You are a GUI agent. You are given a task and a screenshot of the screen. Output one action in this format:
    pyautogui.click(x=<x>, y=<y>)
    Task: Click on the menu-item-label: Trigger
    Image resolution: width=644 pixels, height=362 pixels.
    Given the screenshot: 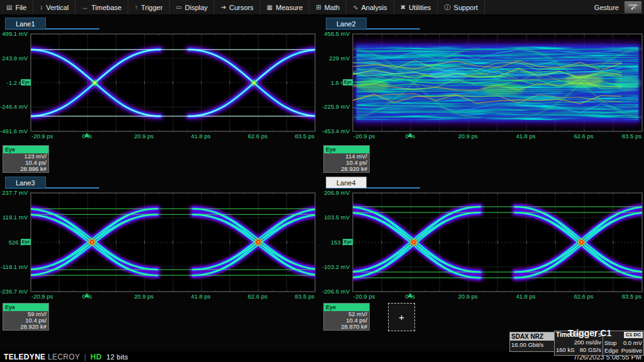 What is the action you would take?
    pyautogui.click(x=152, y=8)
    